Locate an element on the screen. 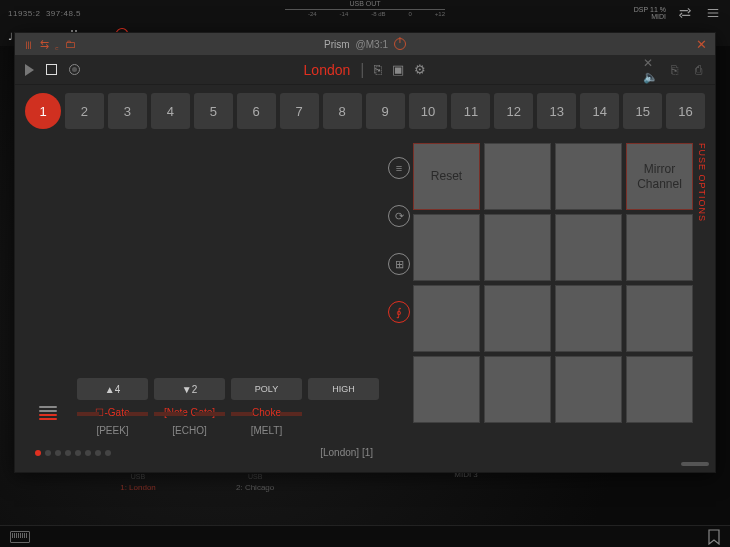  layer-menu-icon is located at coordinates (48, 413).